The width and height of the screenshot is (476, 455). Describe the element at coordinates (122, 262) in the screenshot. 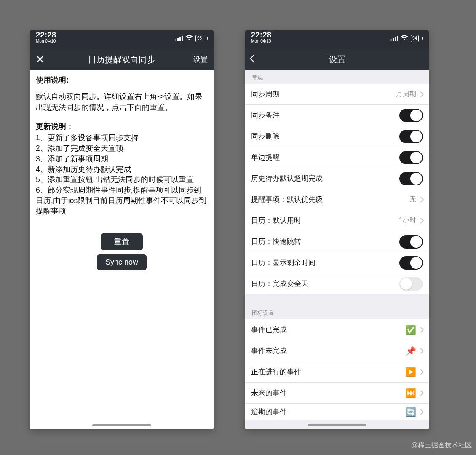

I see `sync-now-button: Sync now` at that location.